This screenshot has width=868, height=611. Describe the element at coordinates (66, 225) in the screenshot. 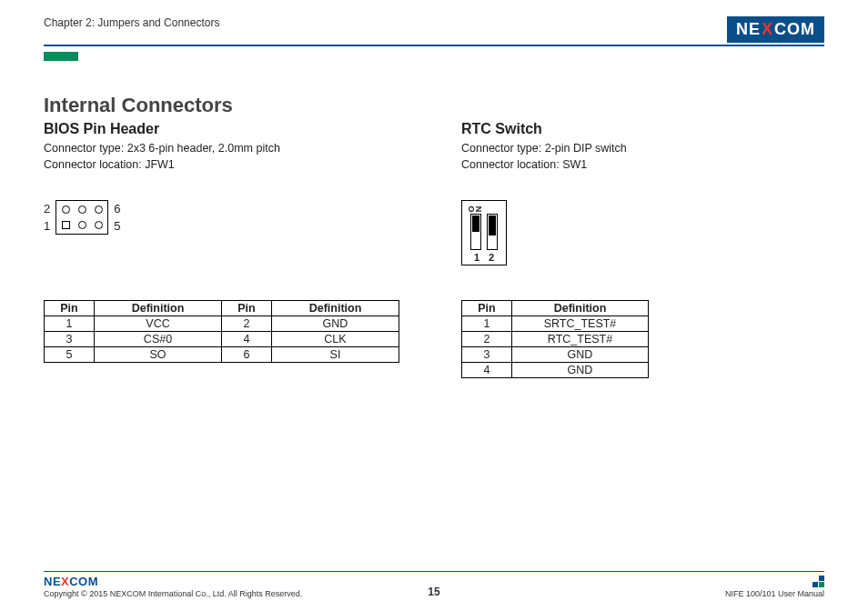

I see `pin1-icon` at that location.